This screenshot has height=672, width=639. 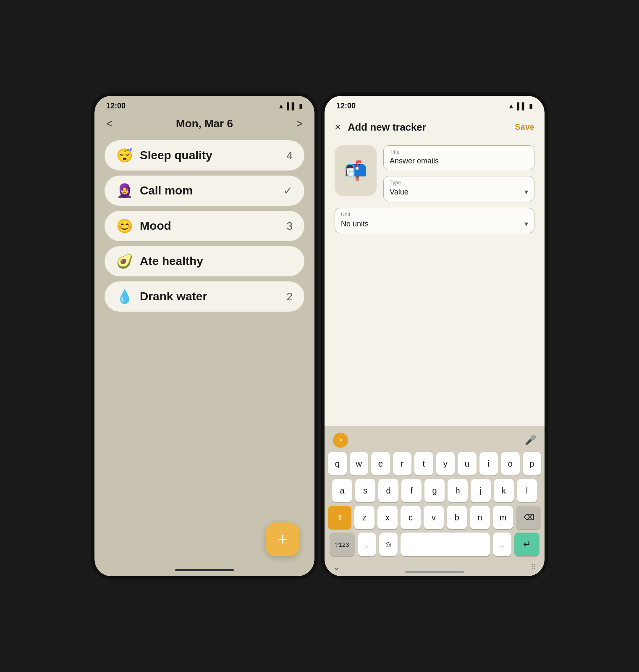 I want to click on add-tracker-fab: +, so click(x=283, y=539).